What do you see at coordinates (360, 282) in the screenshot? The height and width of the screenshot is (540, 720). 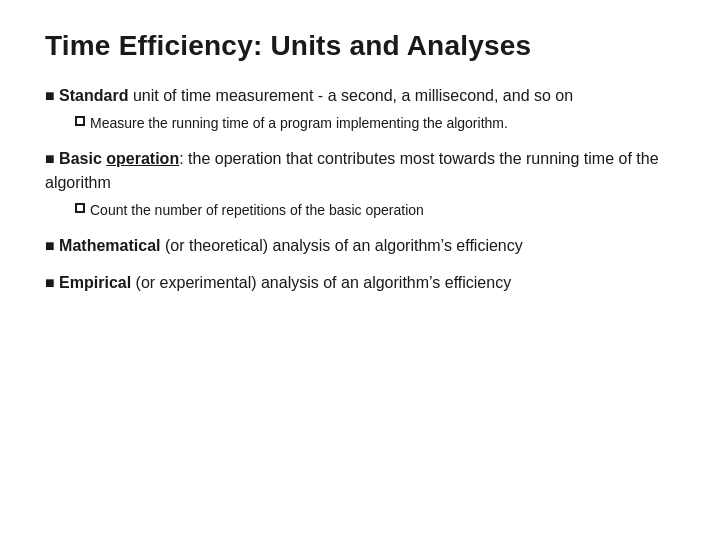 I see `bullet-empirical: ■ Empirical (or experimental) analysis o…` at bounding box center [360, 282].